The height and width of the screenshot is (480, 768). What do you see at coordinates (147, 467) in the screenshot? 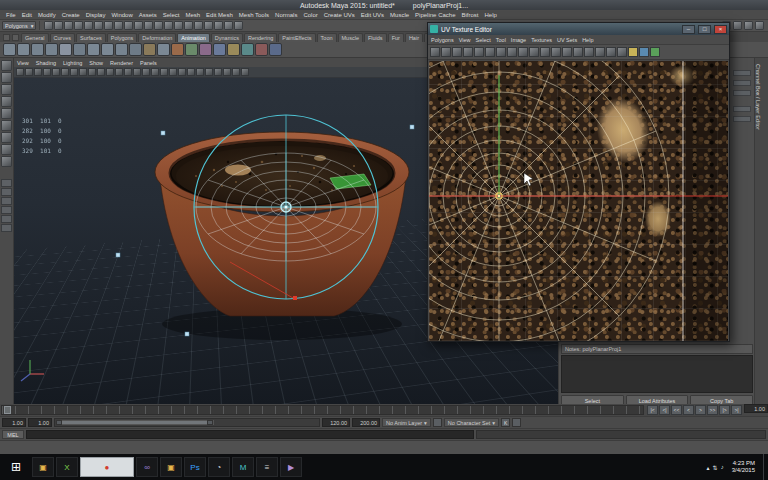
I see `visual-studio-icon: ∞` at bounding box center [147, 467].